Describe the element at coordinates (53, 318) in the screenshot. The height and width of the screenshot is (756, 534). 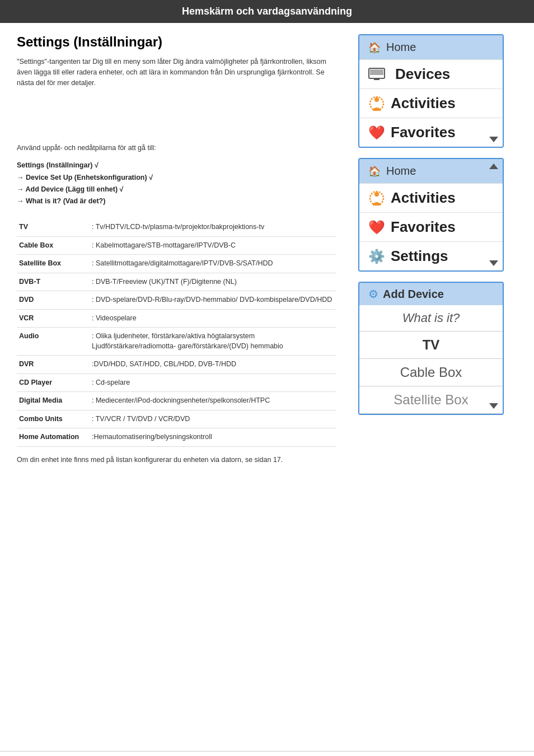
I see `device-name-cell: VCR` at that location.